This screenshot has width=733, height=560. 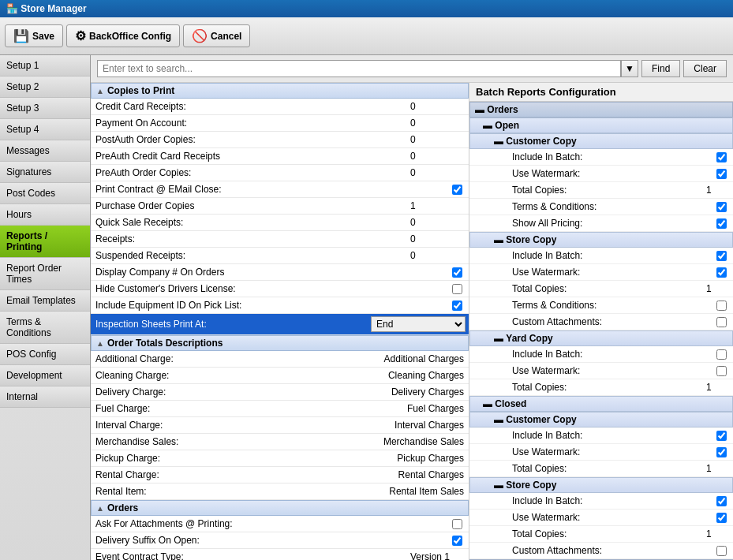 I want to click on collapse-icon: ▬, so click(x=480, y=110).